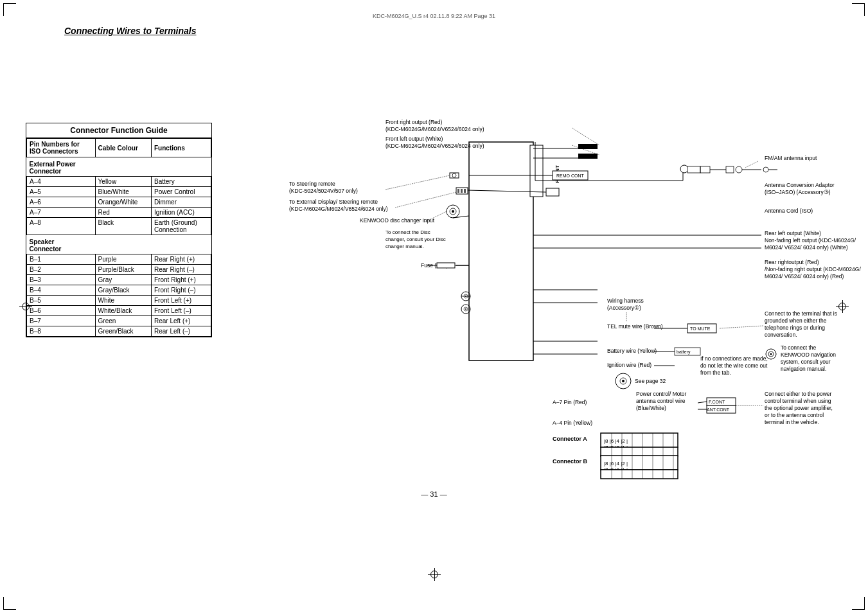 This screenshot has height=613, width=868. What do you see at coordinates (123, 260) in the screenshot?
I see `color-b1: Purple` at bounding box center [123, 260].